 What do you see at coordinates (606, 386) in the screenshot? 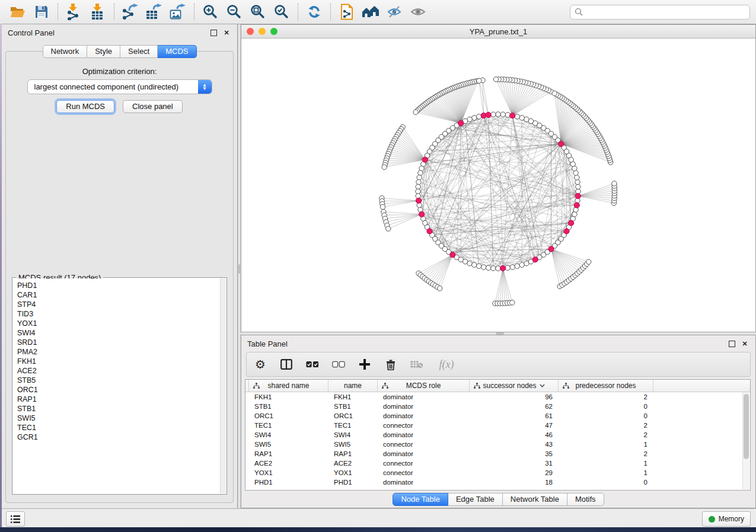
I see `column-header-predecessor-nodes: predecessor nodes` at bounding box center [606, 386].